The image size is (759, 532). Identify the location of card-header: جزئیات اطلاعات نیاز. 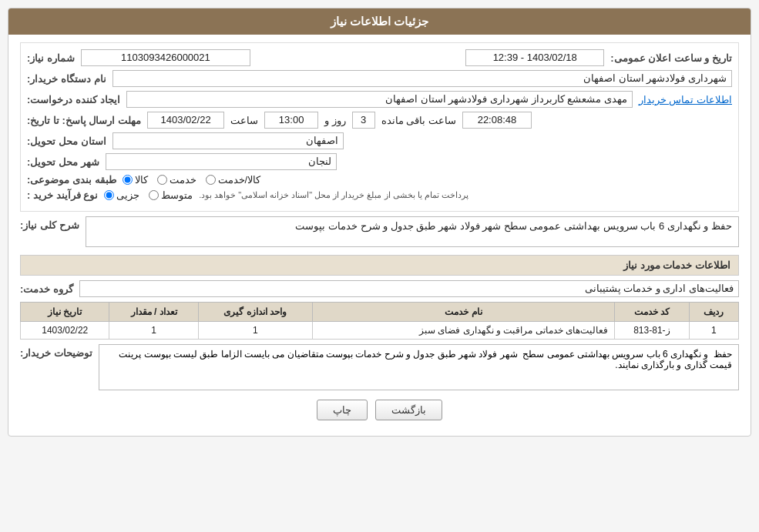
(379, 22).